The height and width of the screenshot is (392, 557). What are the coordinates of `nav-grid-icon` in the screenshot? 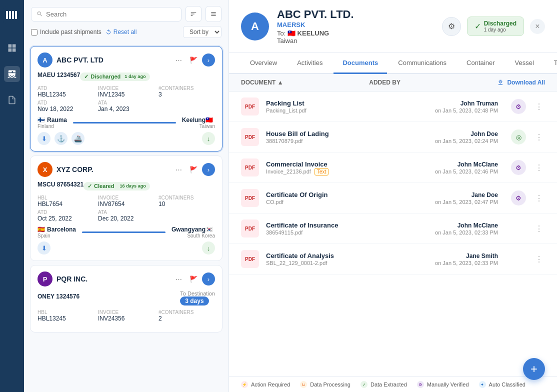 It's located at (12, 48).